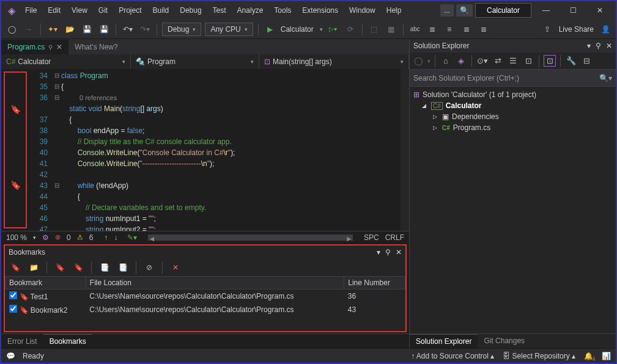  I want to click on new-folder-icon: 📁, so click(34, 268).